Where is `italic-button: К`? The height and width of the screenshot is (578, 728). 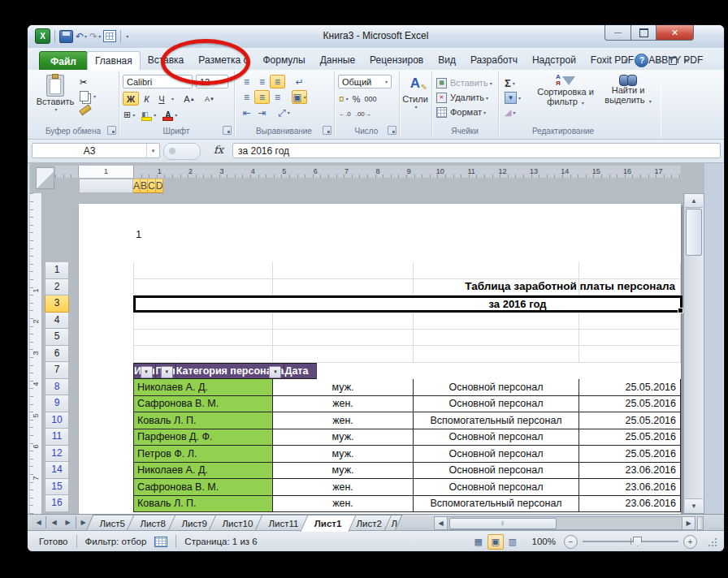 italic-button: К is located at coordinates (146, 99).